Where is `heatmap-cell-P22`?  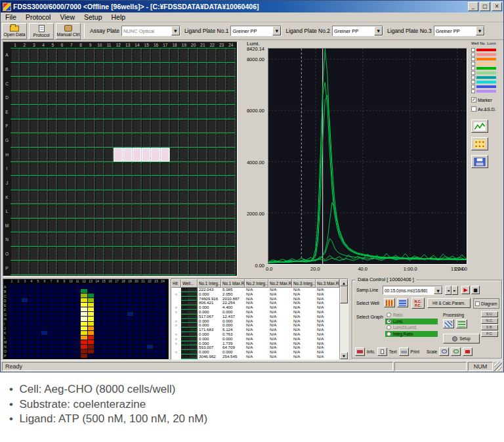
heatmap-cell-P22 is located at coordinates (150, 356).